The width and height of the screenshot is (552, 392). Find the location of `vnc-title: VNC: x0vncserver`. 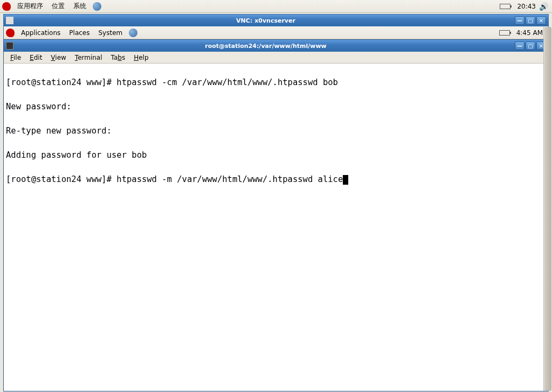

vnc-title: VNC: x0vncserver is located at coordinates (266, 20).